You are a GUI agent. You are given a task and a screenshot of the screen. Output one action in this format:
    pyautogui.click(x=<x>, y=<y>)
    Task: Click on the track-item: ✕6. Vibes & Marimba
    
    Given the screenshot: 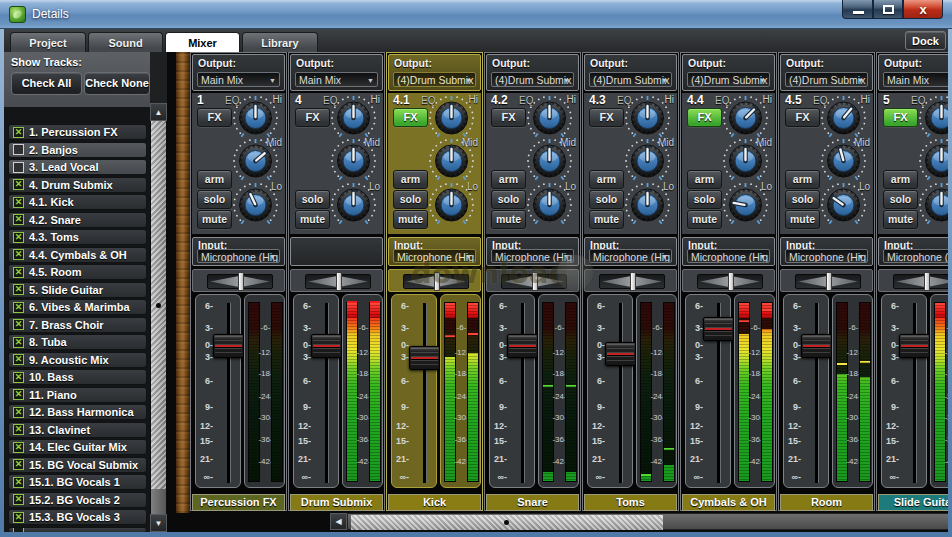 What is the action you would take?
    pyautogui.click(x=78, y=307)
    